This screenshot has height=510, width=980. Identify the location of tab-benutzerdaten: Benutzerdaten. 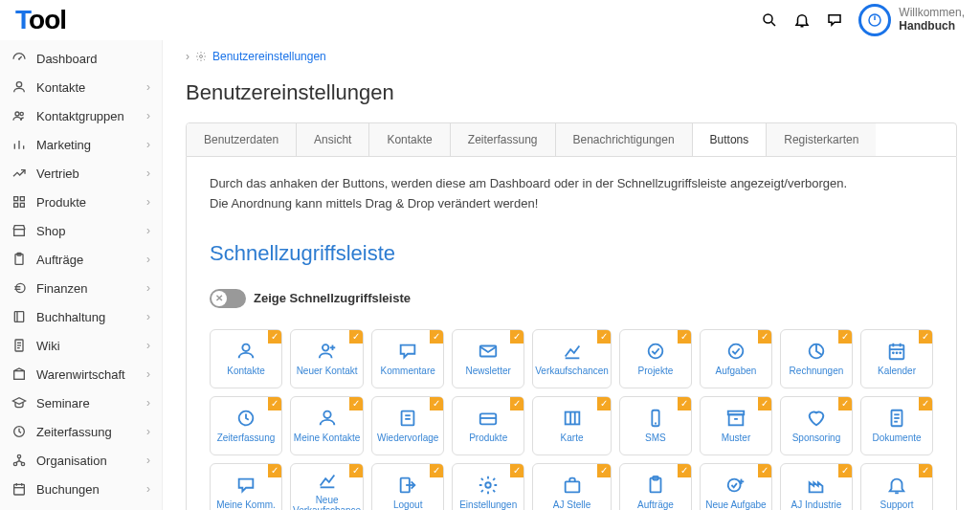
(241, 140).